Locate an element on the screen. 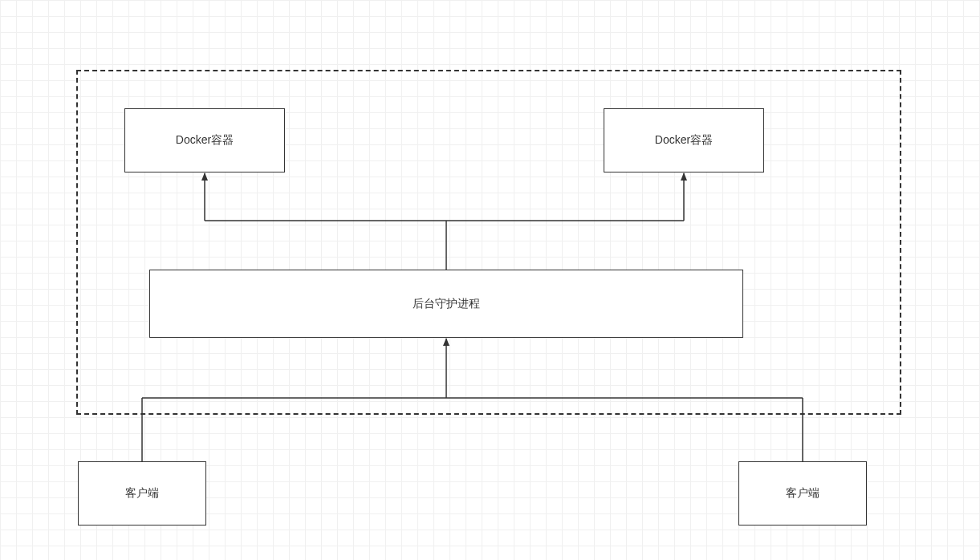 The height and width of the screenshot is (560, 980). client-right: 客户端 is located at coordinates (803, 493).